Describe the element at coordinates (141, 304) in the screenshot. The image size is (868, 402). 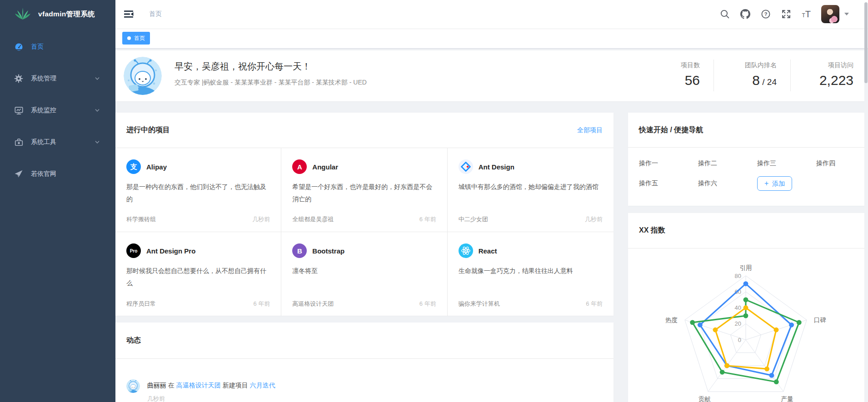
I see `project-group-link: 程序员日常` at that location.